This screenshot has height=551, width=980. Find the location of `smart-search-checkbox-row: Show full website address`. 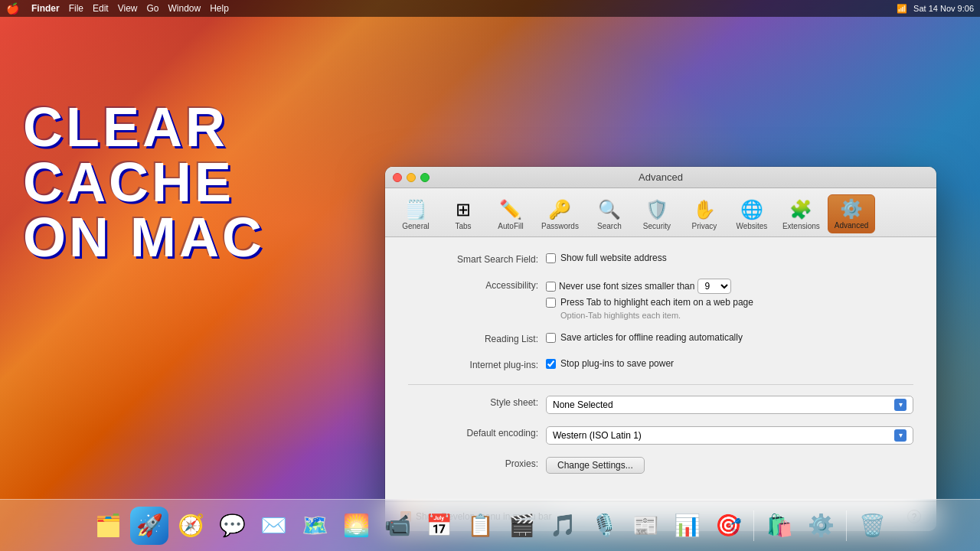

smart-search-checkbox-row: Show full website address is located at coordinates (730, 258).